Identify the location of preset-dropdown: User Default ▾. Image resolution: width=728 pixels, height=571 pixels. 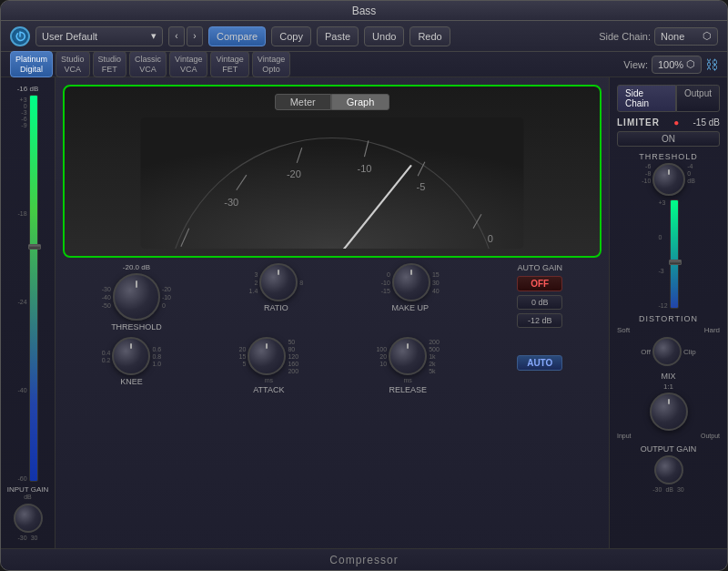
(99, 36).